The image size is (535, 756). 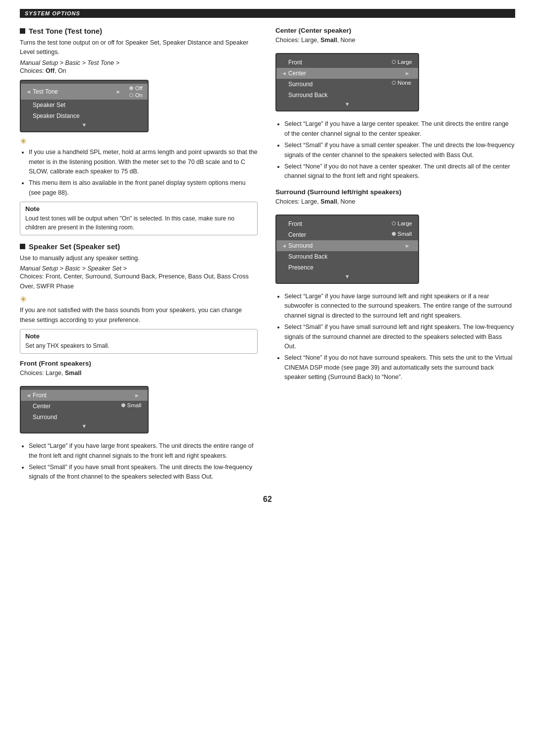 I want to click on menu-label-front: Front, so click(x=83, y=395).